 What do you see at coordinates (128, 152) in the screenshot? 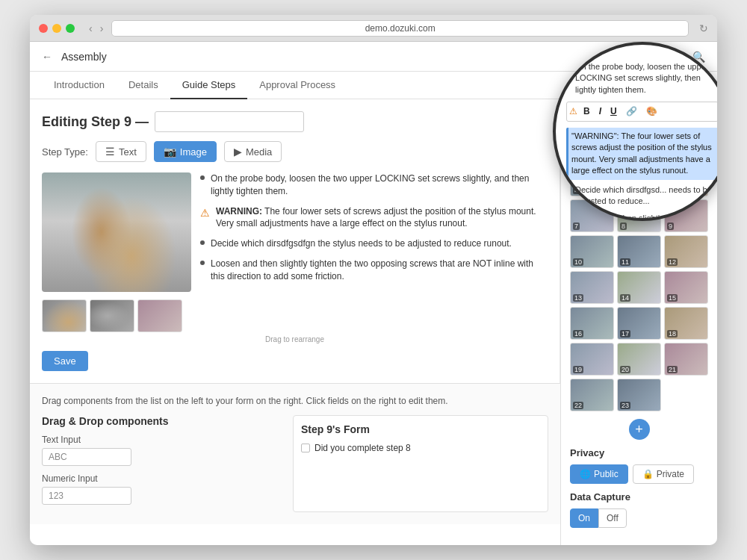
I see `type-text-label: Text` at bounding box center [128, 152].